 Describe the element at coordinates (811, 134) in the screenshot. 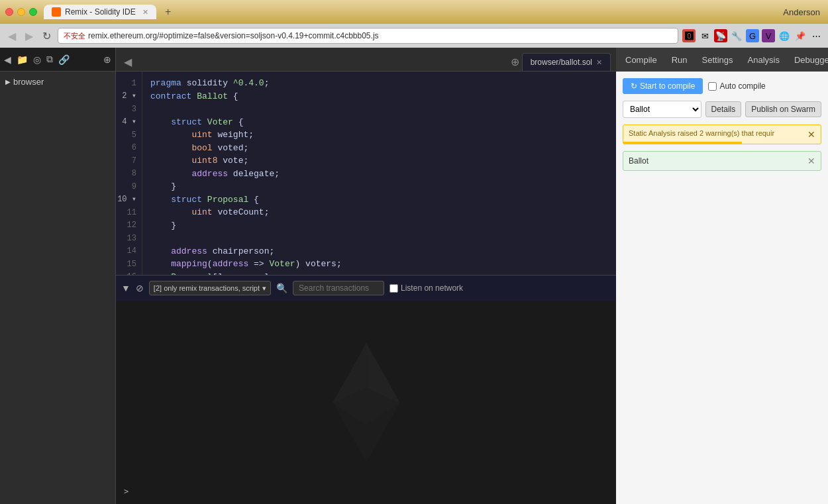

I see `warning-close-btn: ✕` at that location.